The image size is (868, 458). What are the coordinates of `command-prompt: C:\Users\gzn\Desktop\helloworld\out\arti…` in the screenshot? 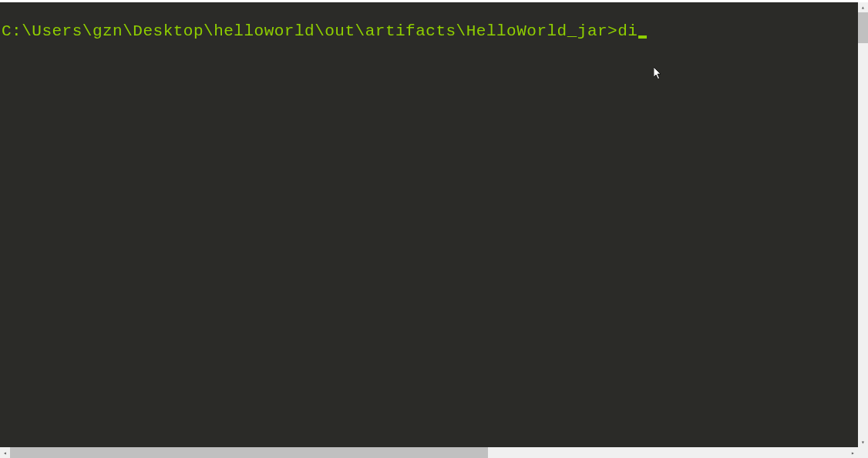 It's located at (310, 31).